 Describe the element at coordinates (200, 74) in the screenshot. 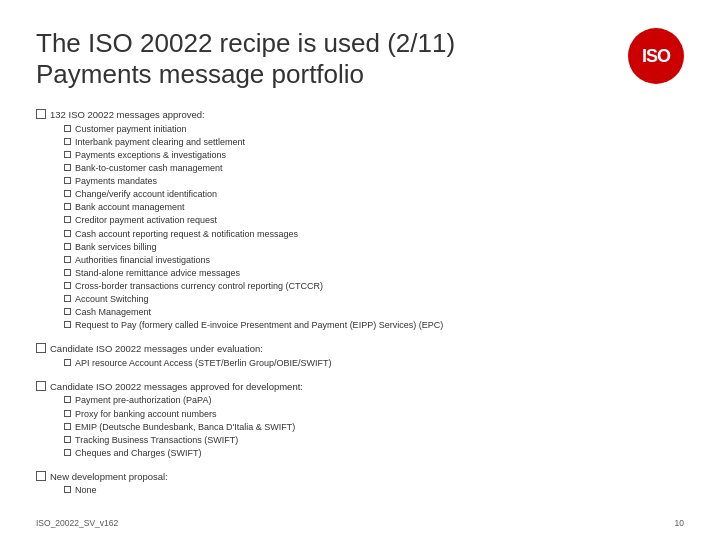

I see `title-line2: Payments message portfolio` at that location.